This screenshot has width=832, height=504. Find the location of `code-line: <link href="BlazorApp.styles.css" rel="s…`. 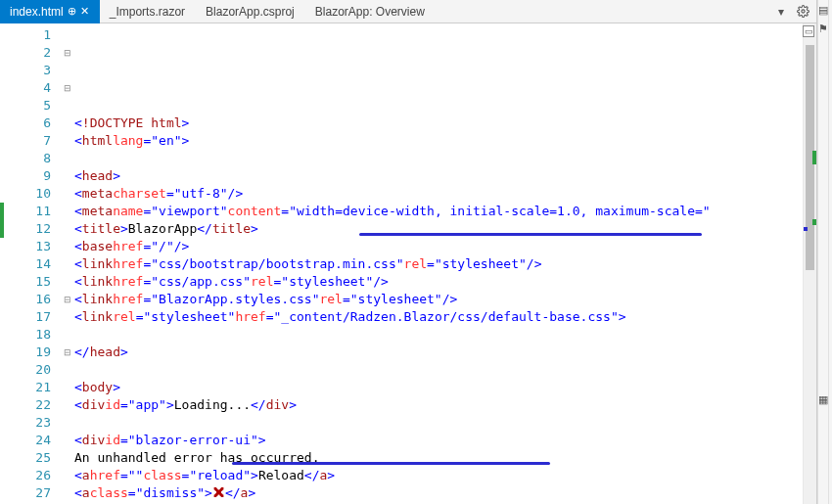

code-line: <link href="BlazorApp.styles.css" rel="s… is located at coordinates (439, 299).